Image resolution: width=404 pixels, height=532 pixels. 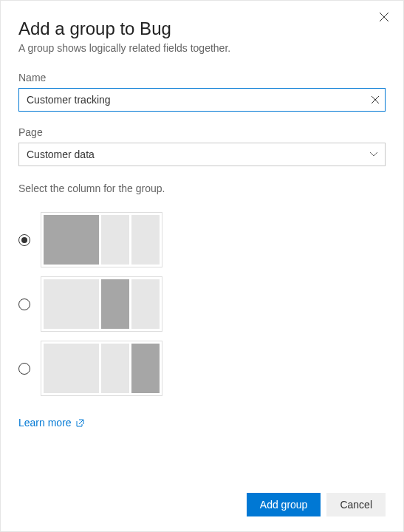 I want to click on page-select-value: Customer data, so click(x=61, y=154).